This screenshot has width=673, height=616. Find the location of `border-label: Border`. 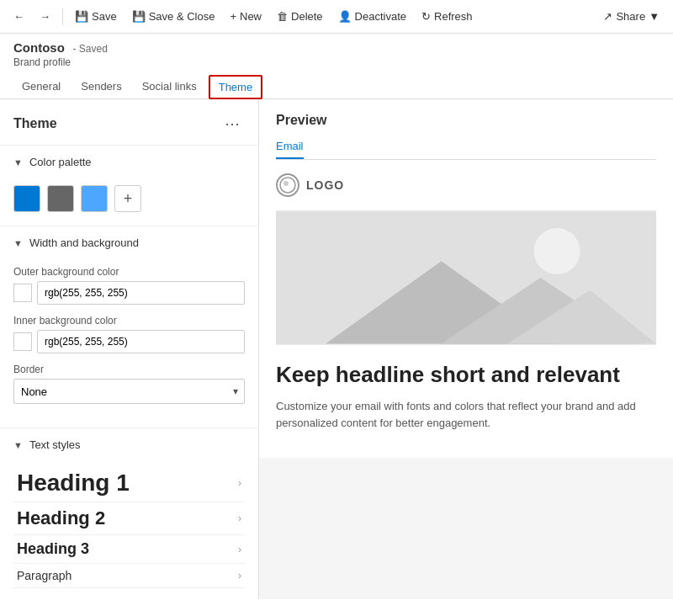

border-label: Border is located at coordinates (130, 369).